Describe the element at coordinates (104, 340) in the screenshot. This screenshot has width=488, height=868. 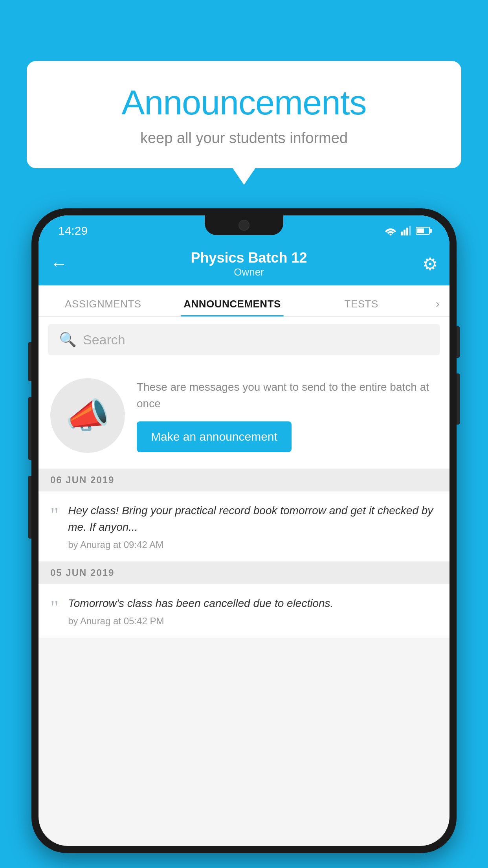
I see `search-placeholder: Search` at that location.